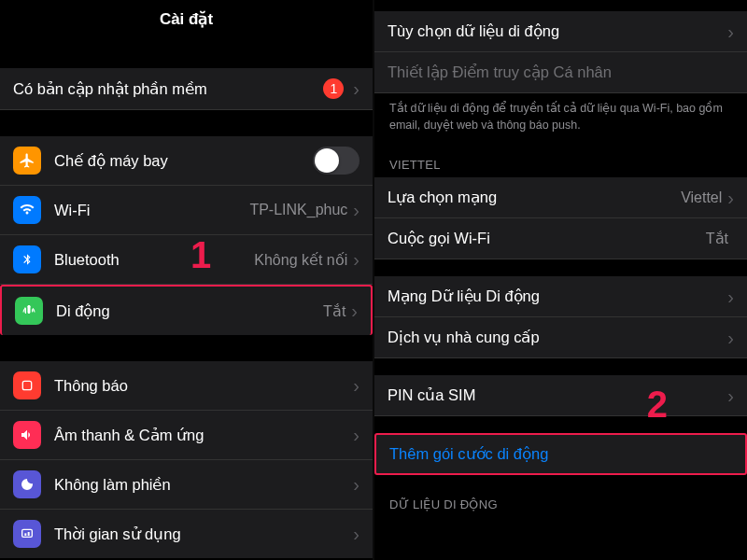 The image size is (747, 560). I want to click on wifi-value: TP-LINK_phuc, so click(299, 210).